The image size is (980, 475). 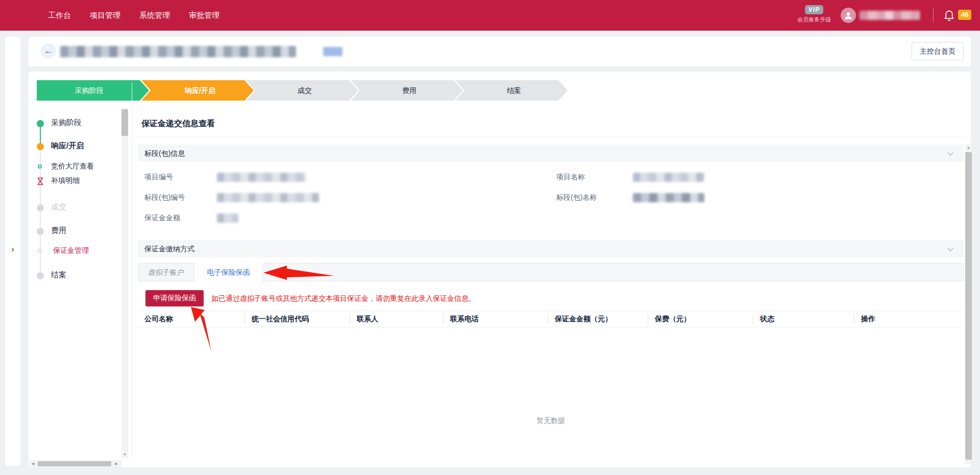 What do you see at coordinates (40, 167) in the screenshot?
I see `timeline-ring-bidding-hall` at bounding box center [40, 167].